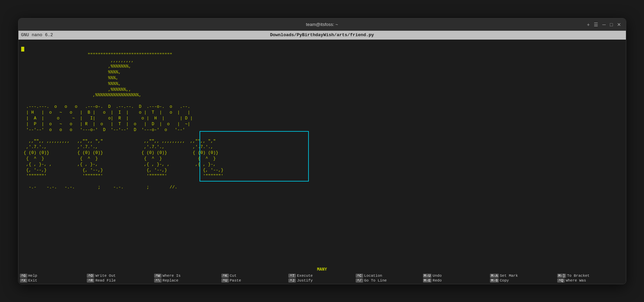  I want to click on shortcut-location: ^C Location, so click(389, 276).